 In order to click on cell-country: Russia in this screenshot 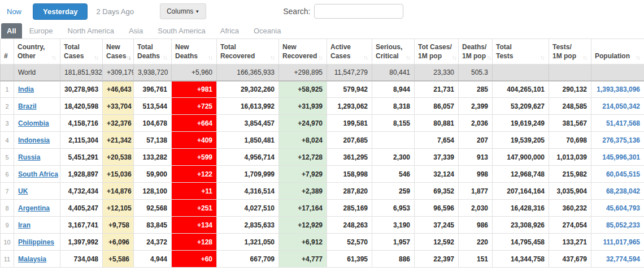, I will do `click(37, 157)`.